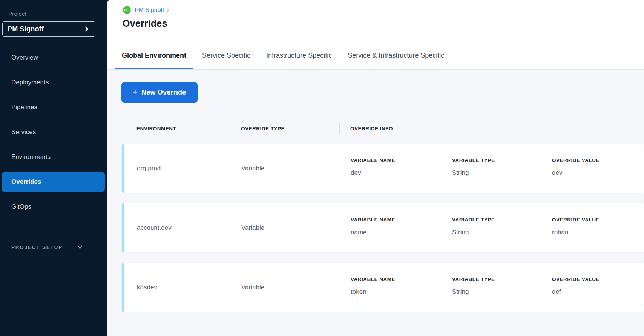 This screenshot has height=336, width=644. What do you see at coordinates (401, 292) in the screenshot?
I see `variable-name-value: token` at bounding box center [401, 292].